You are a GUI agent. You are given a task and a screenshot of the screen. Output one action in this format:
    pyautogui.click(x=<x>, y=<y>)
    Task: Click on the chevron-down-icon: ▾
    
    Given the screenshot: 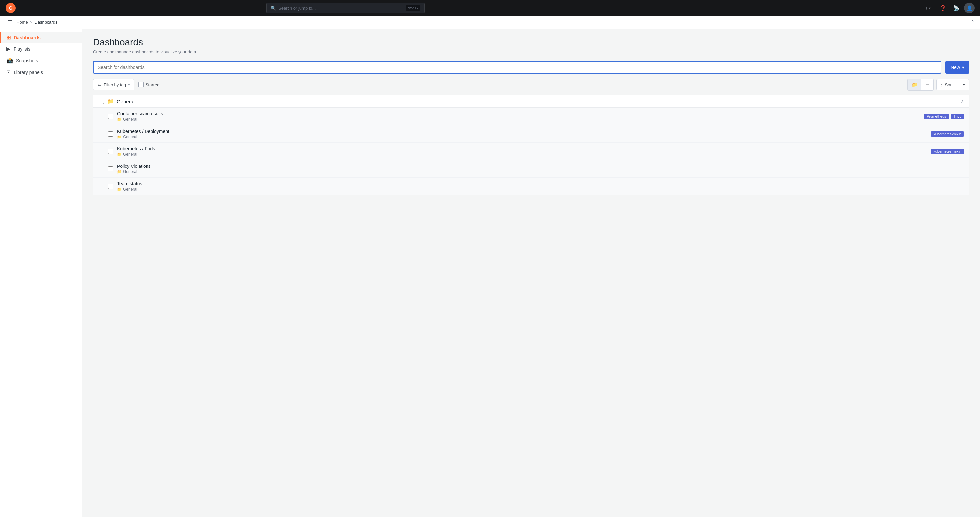 What is the action you would take?
    pyautogui.click(x=930, y=8)
    